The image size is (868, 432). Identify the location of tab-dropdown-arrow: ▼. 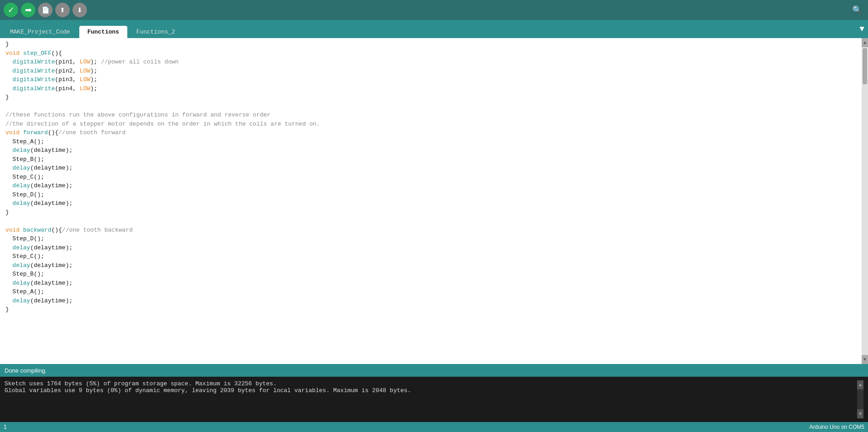
(862, 29).